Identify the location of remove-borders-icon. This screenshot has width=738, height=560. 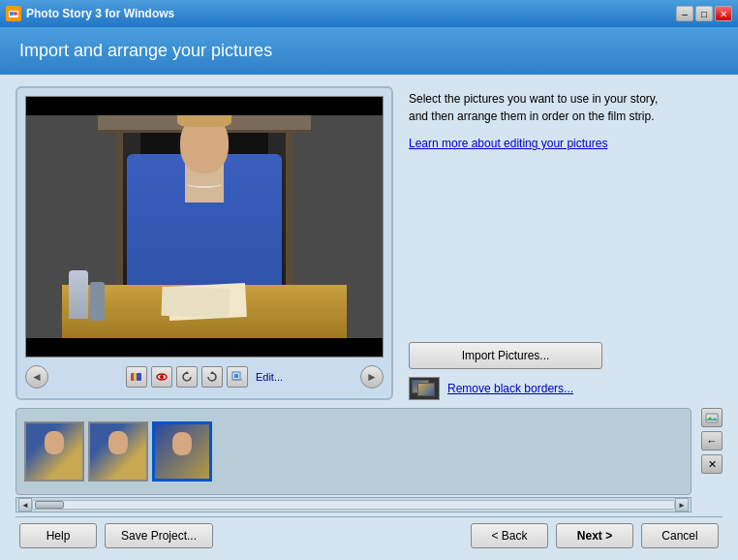
(424, 389).